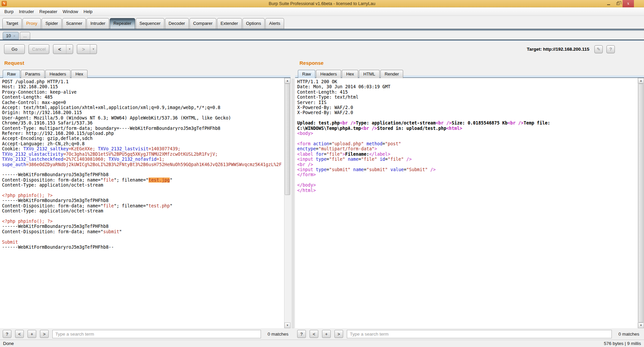  What do you see at coordinates (143, 128) in the screenshot?
I see `code-line: Content-Type: multipart/form-data; bound…` at bounding box center [143, 128].